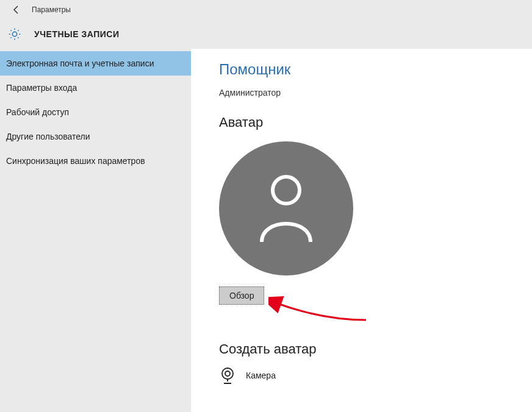 This screenshot has height=412, width=532. I want to click on camera-option: Камера, so click(366, 375).